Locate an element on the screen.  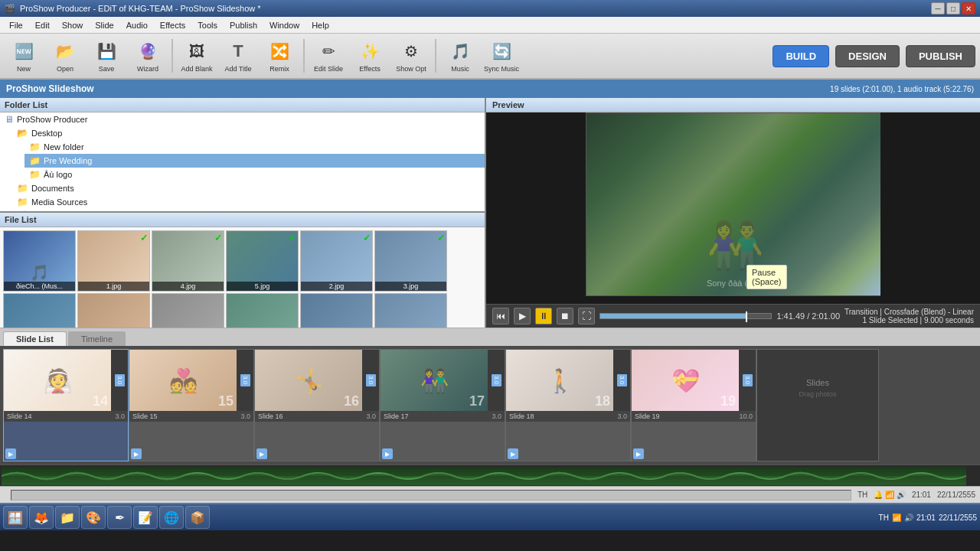
file-grid: 🎵 ðieCh... (Mus... ✓ 1.jpg ✓ 4.jpg ✓ 5.j… is located at coordinates (242, 277).